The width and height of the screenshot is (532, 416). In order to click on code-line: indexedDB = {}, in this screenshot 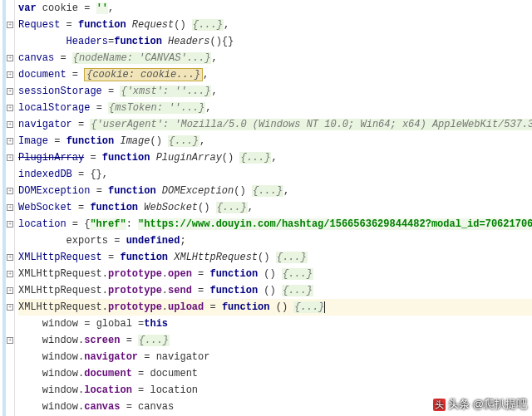, I will do `click(275, 174)`.